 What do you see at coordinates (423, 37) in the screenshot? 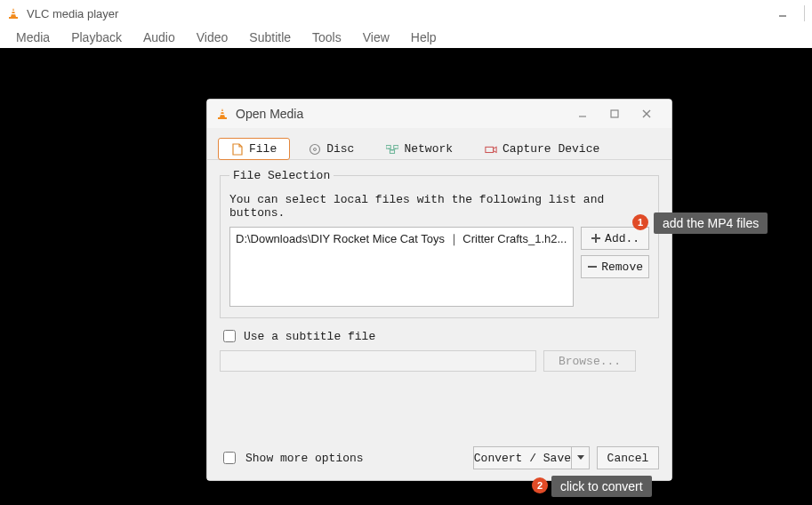
I see `menu-help: Help` at bounding box center [423, 37].